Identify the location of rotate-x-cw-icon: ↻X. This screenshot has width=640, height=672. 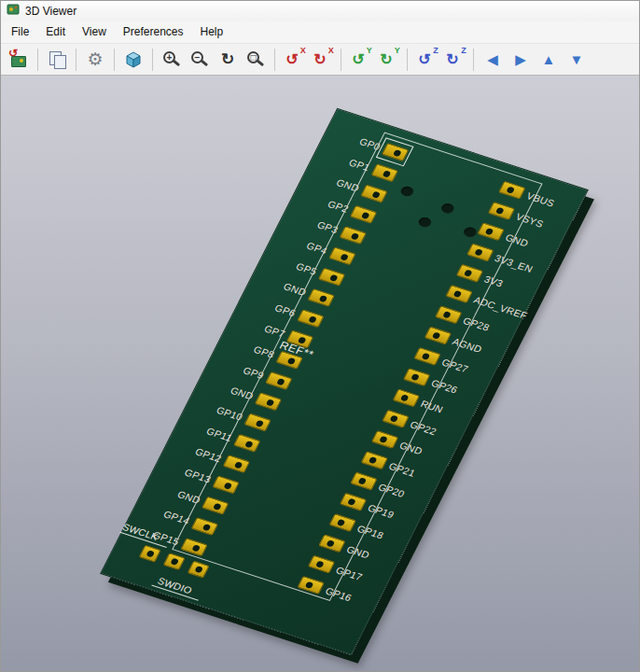
(322, 60).